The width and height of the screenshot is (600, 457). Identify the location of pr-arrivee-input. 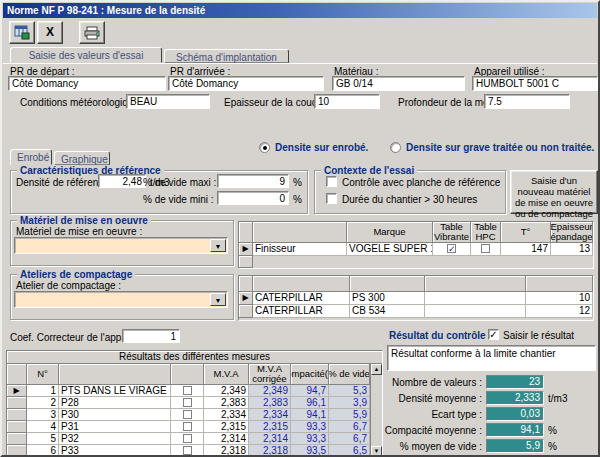
(246, 84).